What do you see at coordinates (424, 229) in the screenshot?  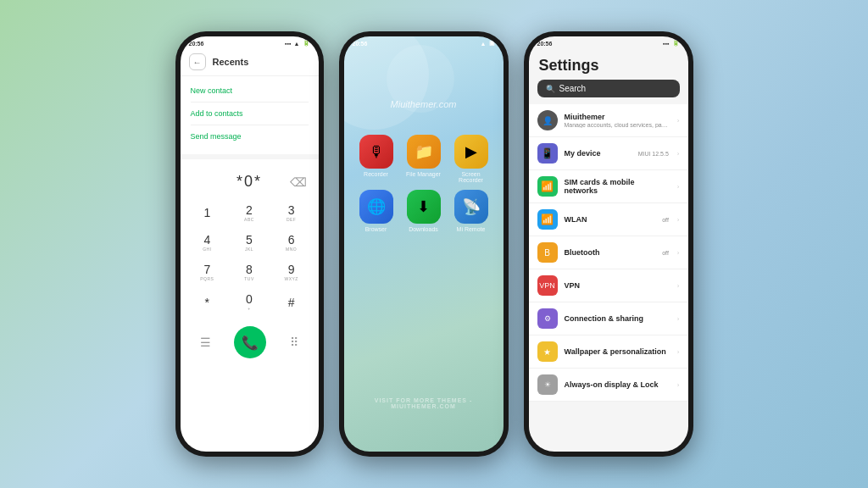 I see `downloads-label: Downloads` at bounding box center [424, 229].